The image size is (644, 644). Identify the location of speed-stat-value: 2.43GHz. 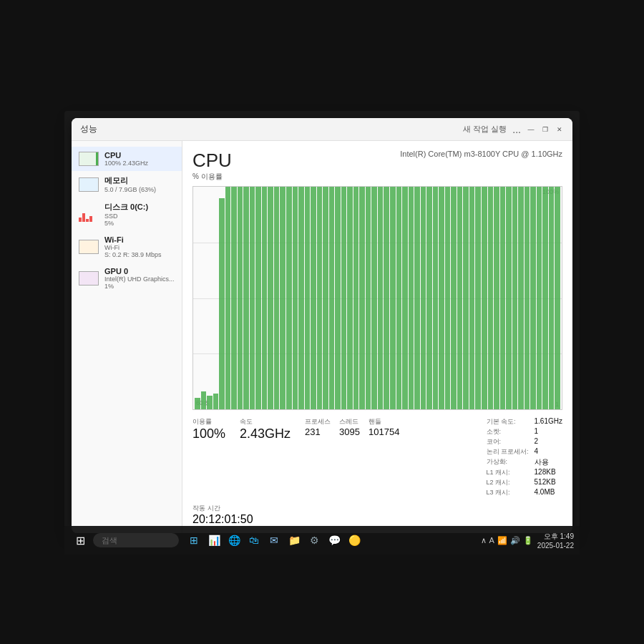
(265, 434).